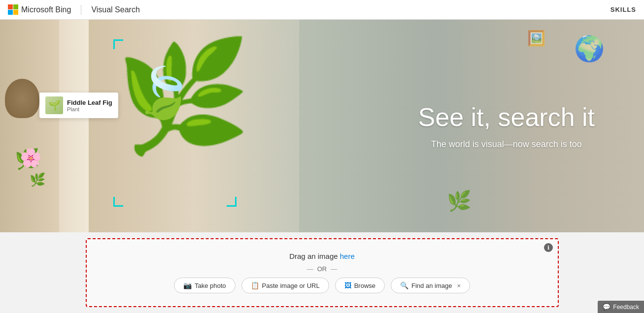 The width and height of the screenshot is (644, 313). What do you see at coordinates (90, 105) in the screenshot?
I see `label-text-area: Fiddle Leaf Fig Plant` at bounding box center [90, 105].